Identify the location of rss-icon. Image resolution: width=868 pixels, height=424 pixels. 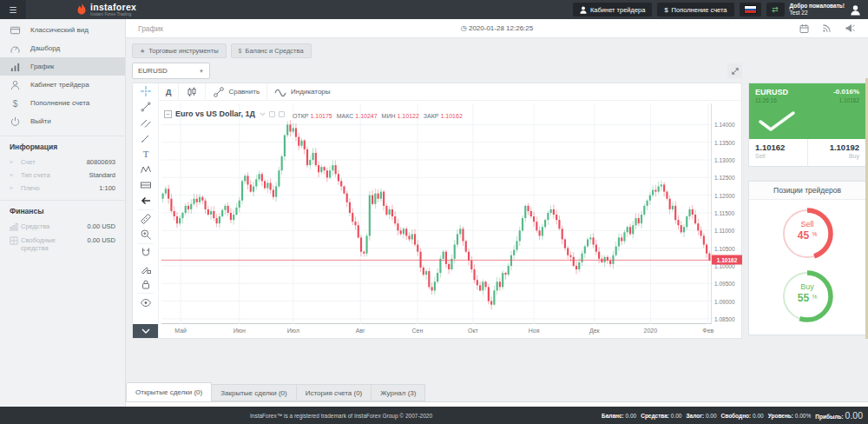
(826, 29).